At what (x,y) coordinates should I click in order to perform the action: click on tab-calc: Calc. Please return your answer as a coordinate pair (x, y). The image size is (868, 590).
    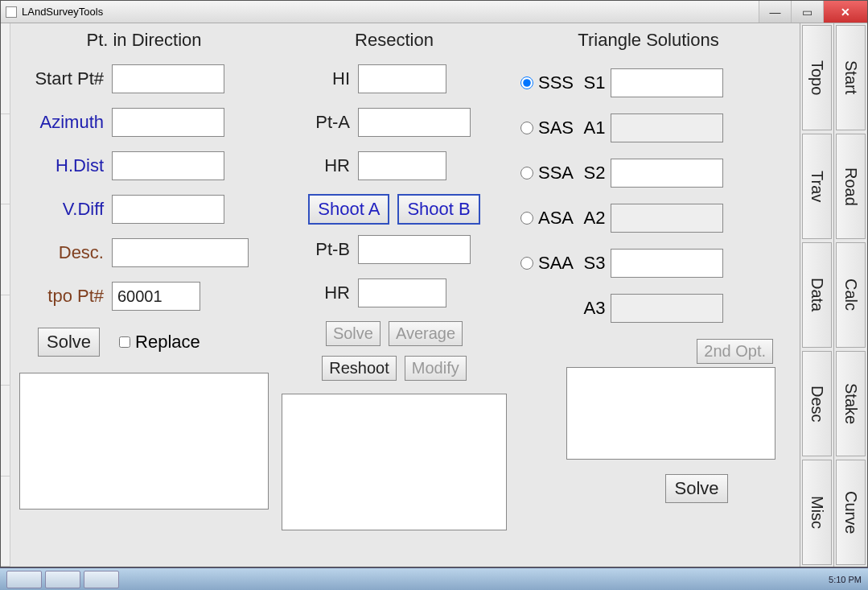
    Looking at the image, I should click on (851, 295).